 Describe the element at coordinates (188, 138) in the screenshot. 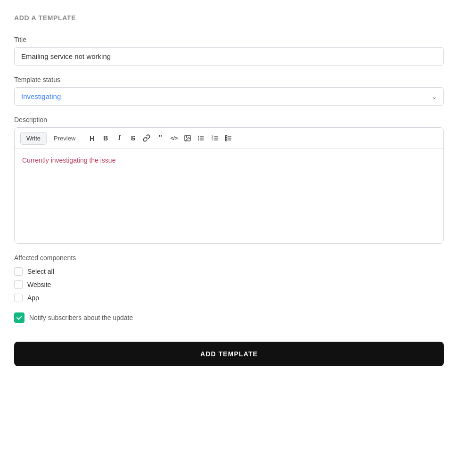

I see `image-button` at that location.